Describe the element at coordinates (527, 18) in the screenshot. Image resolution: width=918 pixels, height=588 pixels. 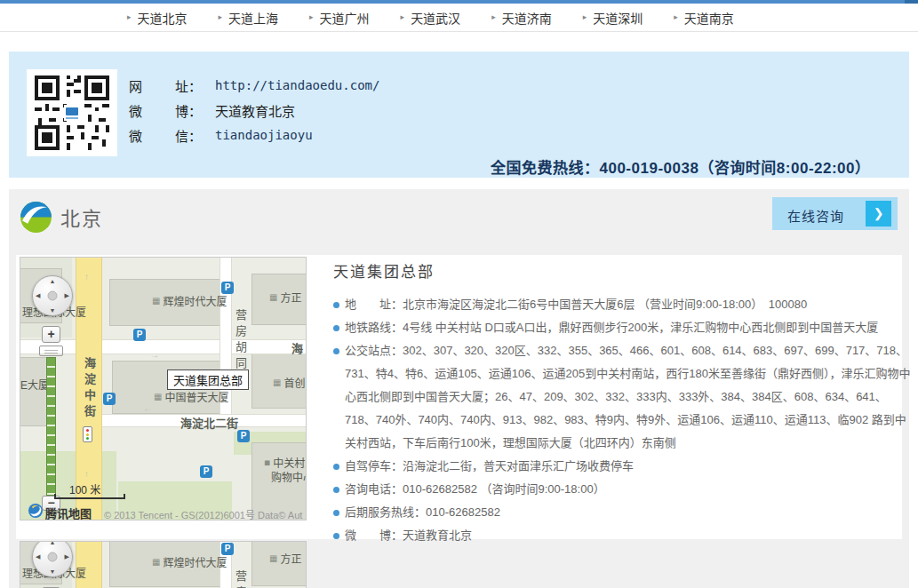
I see `nav-label: 天道济南` at that location.